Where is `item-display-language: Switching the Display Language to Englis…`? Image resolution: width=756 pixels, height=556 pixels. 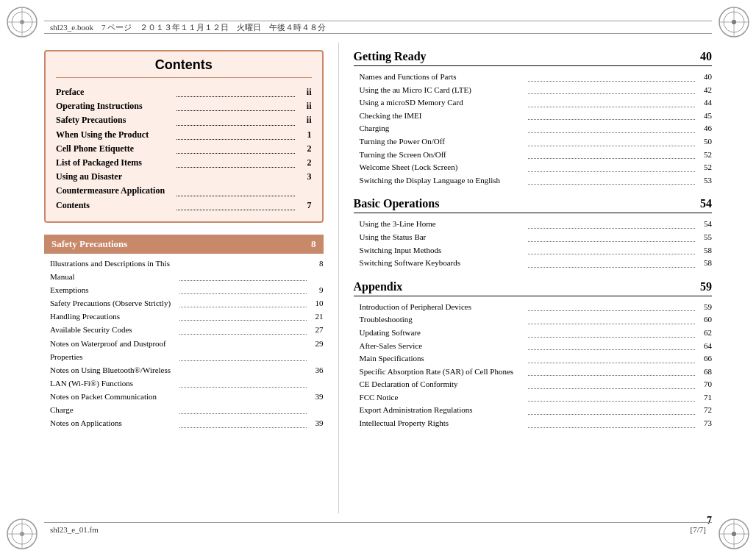
item-display-language: Switching the Display Language to Englis… is located at coordinates (532, 181).